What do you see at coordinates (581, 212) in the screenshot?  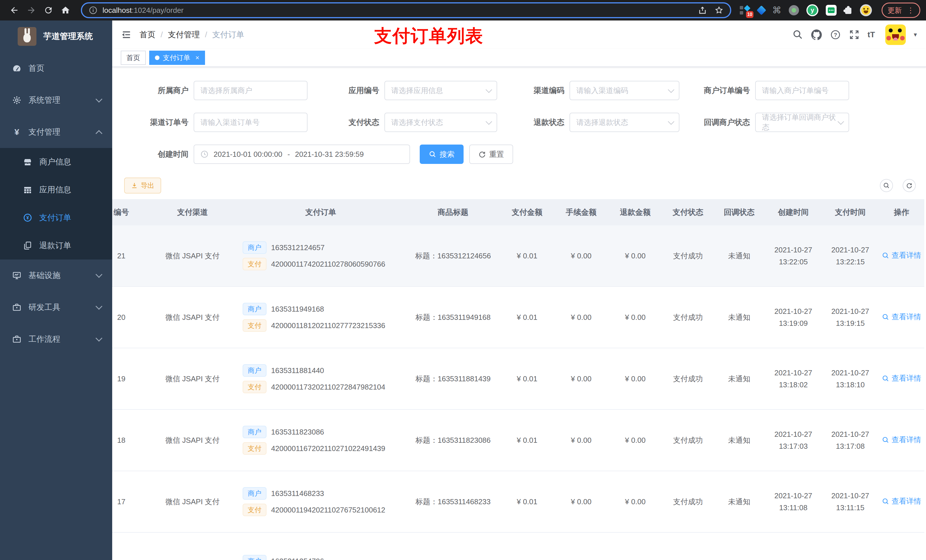 I see `col-fee: 手续金额` at bounding box center [581, 212].